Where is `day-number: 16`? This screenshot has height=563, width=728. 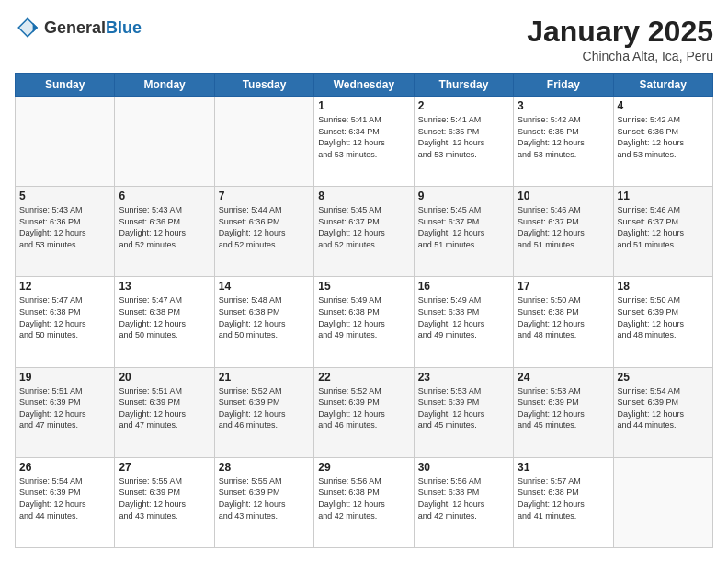 day-number: 16 is located at coordinates (463, 286).